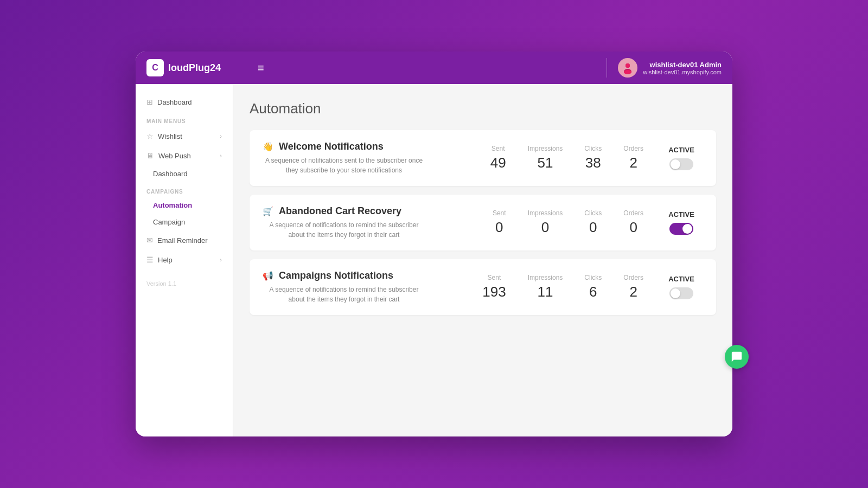 The image size is (868, 488). What do you see at coordinates (155, 68) in the screenshot?
I see `logo-icon: C` at bounding box center [155, 68].